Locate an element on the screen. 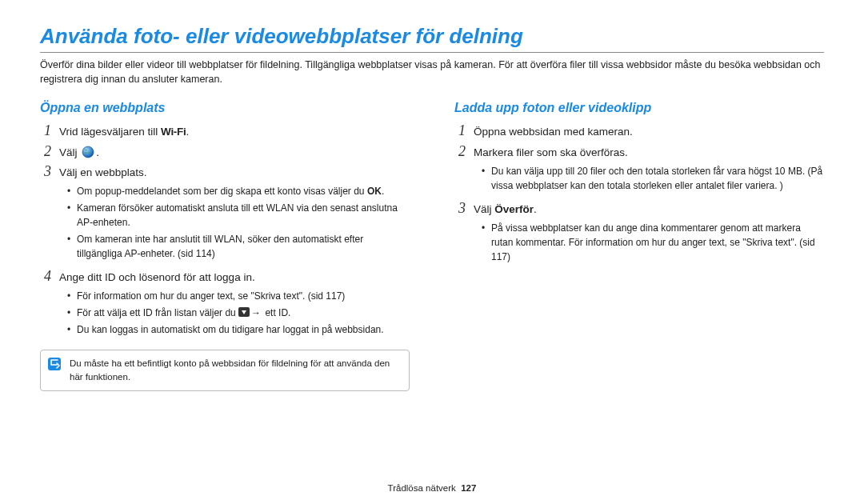 Image resolution: width=864 pixels, height=504 pixels. note-box: Du måste ha ett befintligt konto på webb… is located at coordinates (225, 370).